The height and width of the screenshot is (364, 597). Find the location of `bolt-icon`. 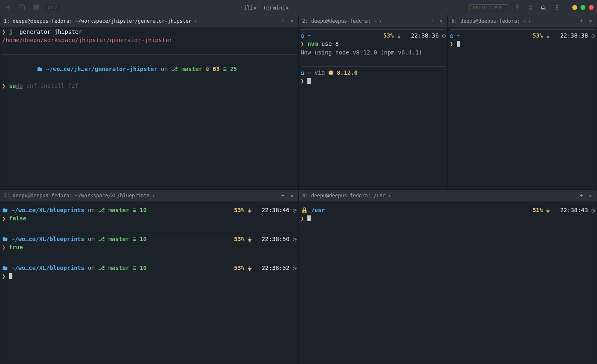

bolt-icon is located at coordinates (517, 7).